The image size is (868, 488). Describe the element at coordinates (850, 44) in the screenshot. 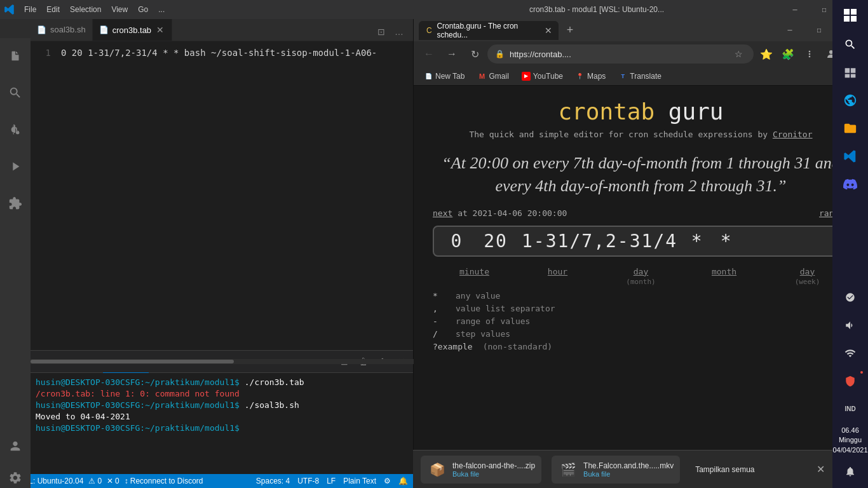

I see `windows-search-button` at that location.